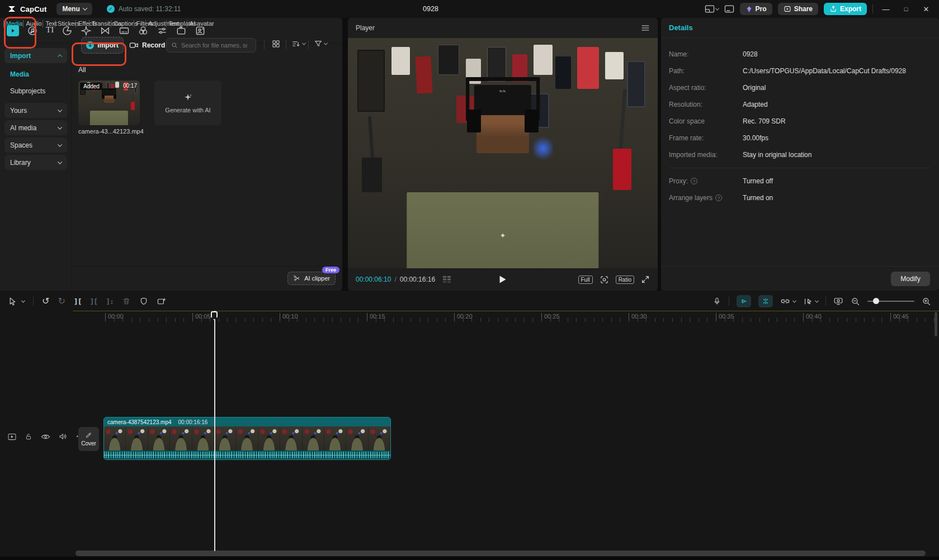  Describe the element at coordinates (470, 558) in the screenshot. I see `window-bottom-edge` at that location.